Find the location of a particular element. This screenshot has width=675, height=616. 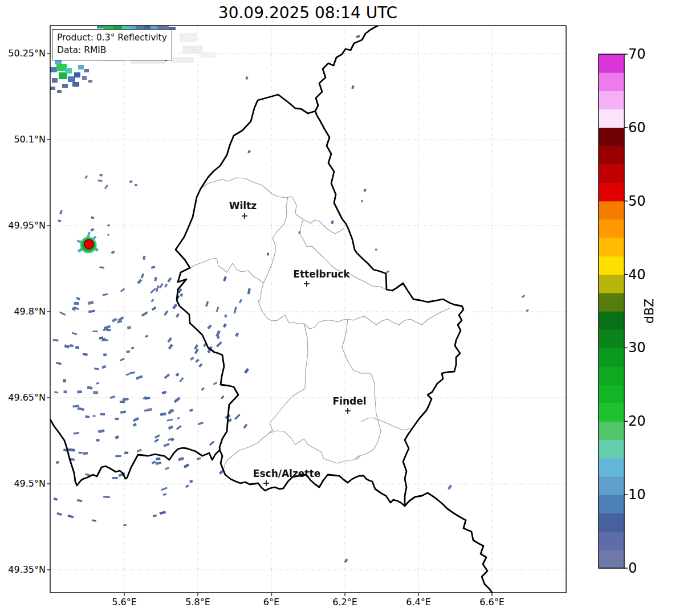

y-tick-label: 49.5°N is located at coordinates (23, 484).